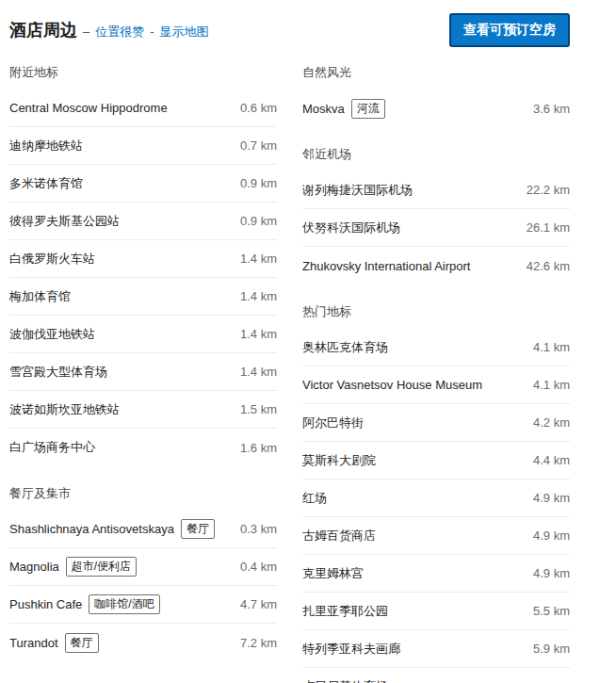 The height and width of the screenshot is (683, 616). I want to click on landmark-row: 迪纳摩地铁站0.7 km, so click(143, 146).